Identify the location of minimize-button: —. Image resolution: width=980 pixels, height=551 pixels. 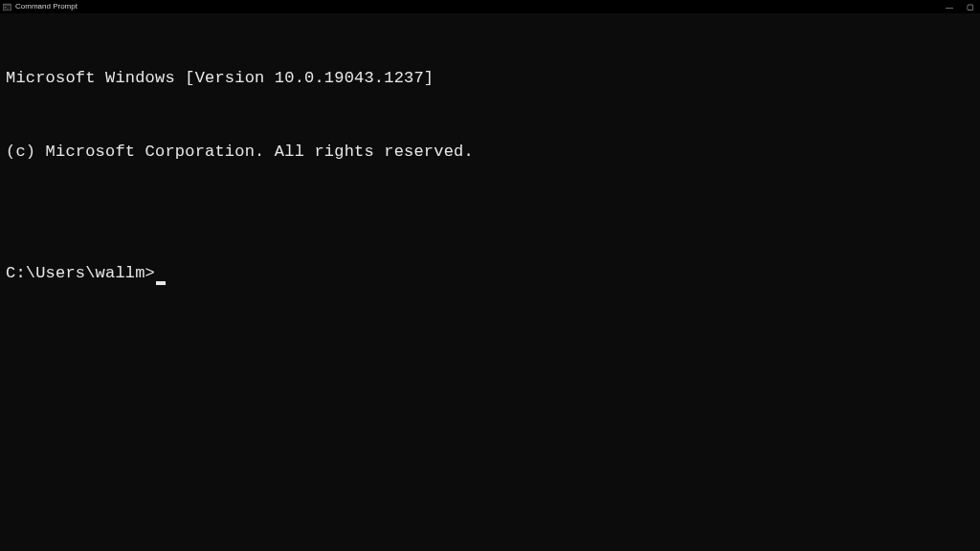
(949, 7).